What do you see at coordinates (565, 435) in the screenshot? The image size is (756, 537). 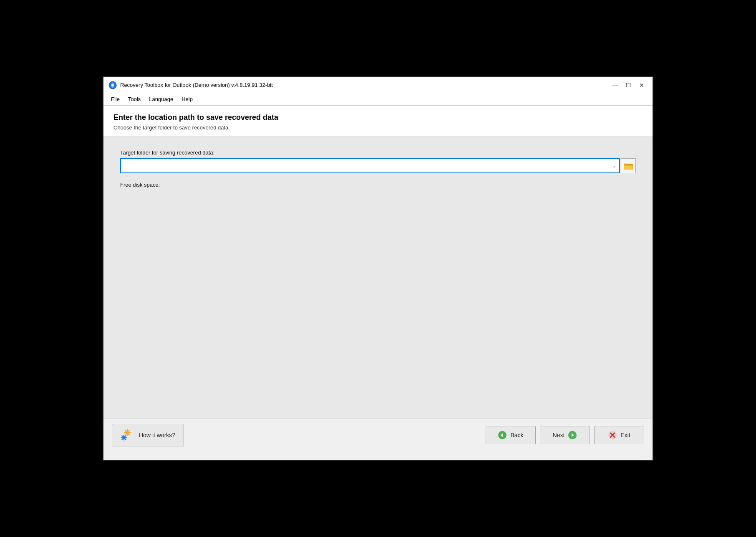 I see `footer-right: Back Next Exit` at bounding box center [565, 435].